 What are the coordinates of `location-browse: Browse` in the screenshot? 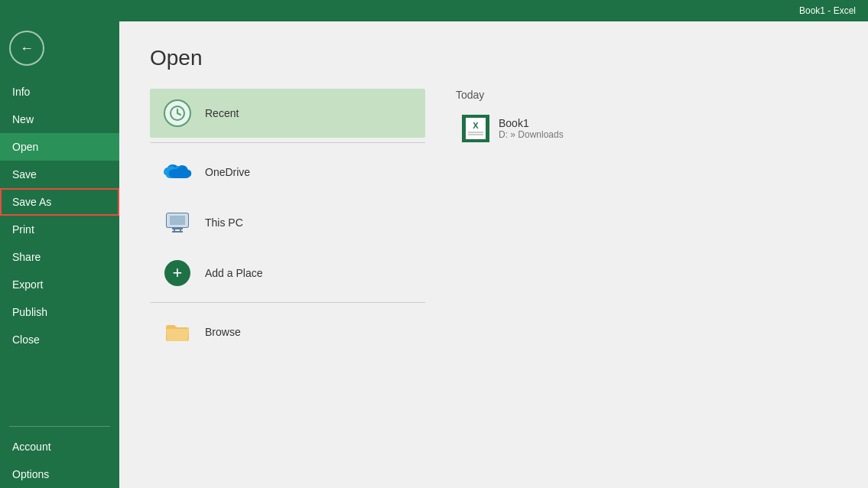 It's located at (288, 332).